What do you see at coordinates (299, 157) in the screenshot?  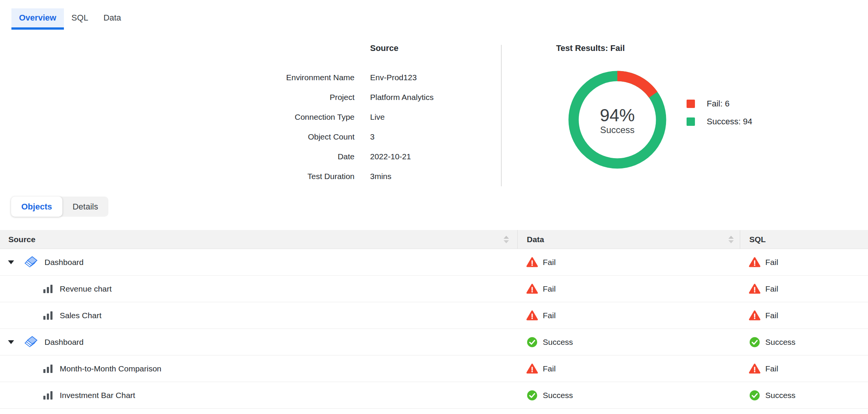 I see `source-field-label: Date` at bounding box center [299, 157].